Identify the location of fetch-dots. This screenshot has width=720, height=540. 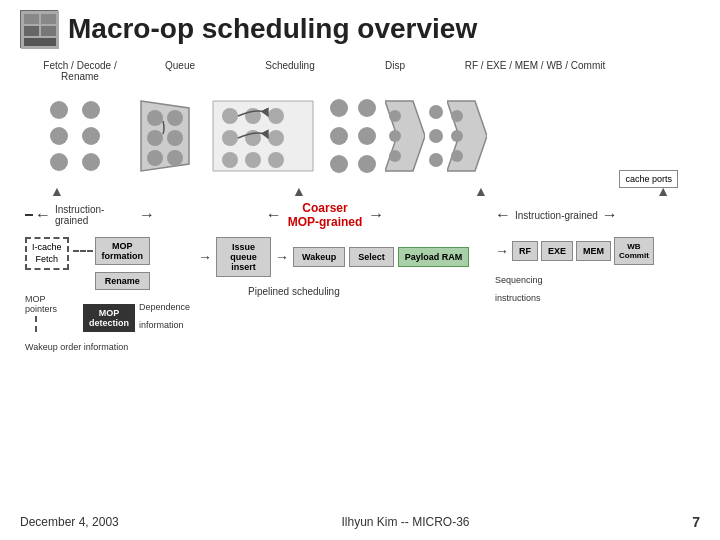
(75, 136).